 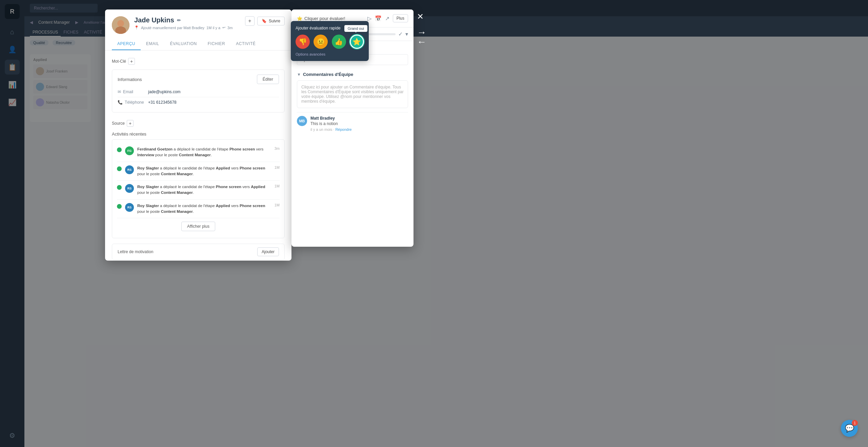 What do you see at coordinates (302, 121) in the screenshot?
I see `comment-avatar: MB` at bounding box center [302, 121].